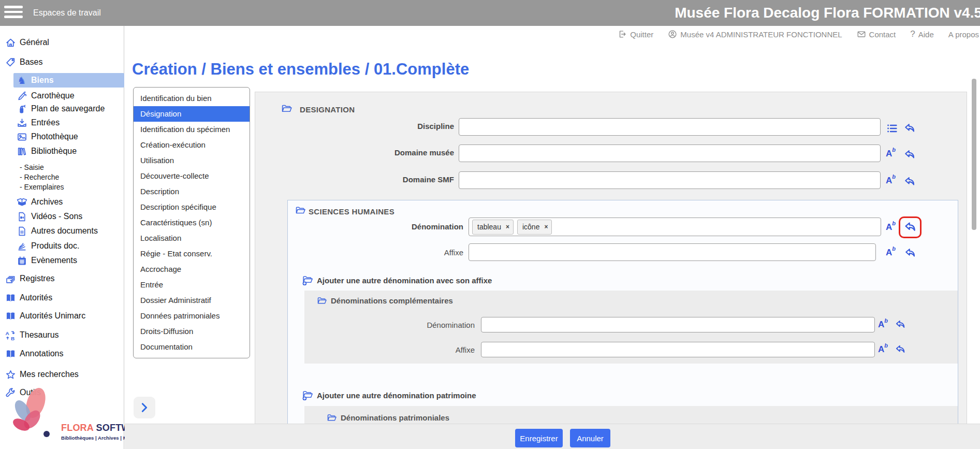  I want to click on add-denomination-affixe-action: Ajouter une autre dénomination avec son …, so click(397, 281).